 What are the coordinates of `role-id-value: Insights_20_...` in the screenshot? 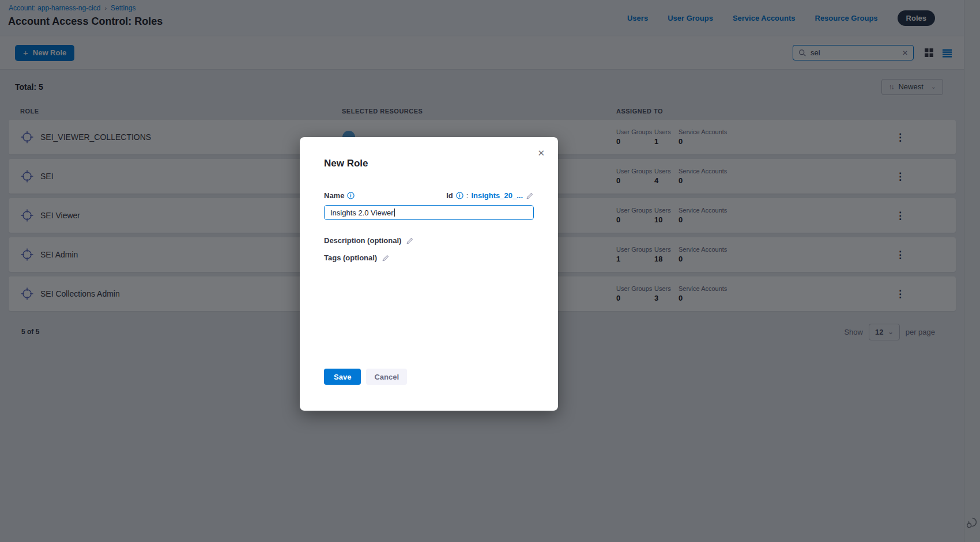 It's located at (497, 196).